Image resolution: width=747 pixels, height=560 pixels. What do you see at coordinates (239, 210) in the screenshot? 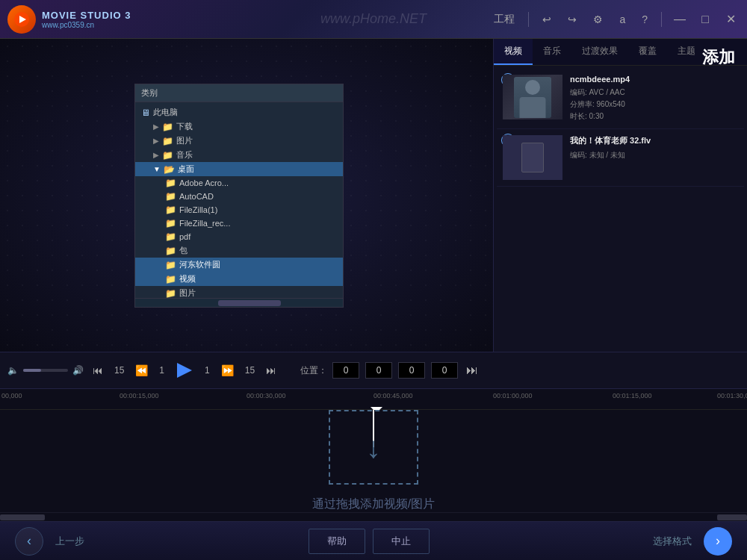
I see `tree-item-filezilla1: 📁 FileZilla(1)` at bounding box center [239, 210].